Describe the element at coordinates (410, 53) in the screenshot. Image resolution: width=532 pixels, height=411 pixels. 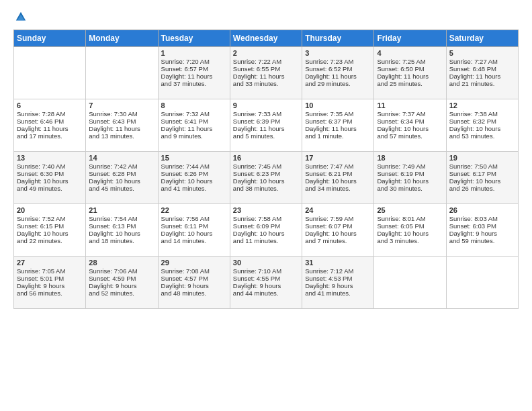
I see `day-number: 4` at that location.